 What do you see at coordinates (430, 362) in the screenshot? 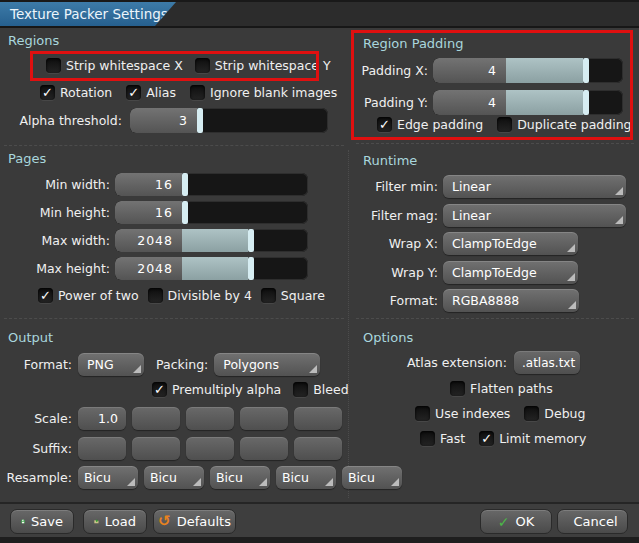
I see `atlas-extension-label: Atlas extension:` at bounding box center [430, 362].